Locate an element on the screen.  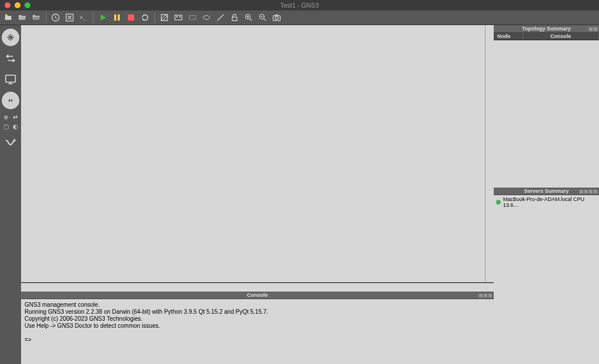
draw-line-button is located at coordinates (221, 18).